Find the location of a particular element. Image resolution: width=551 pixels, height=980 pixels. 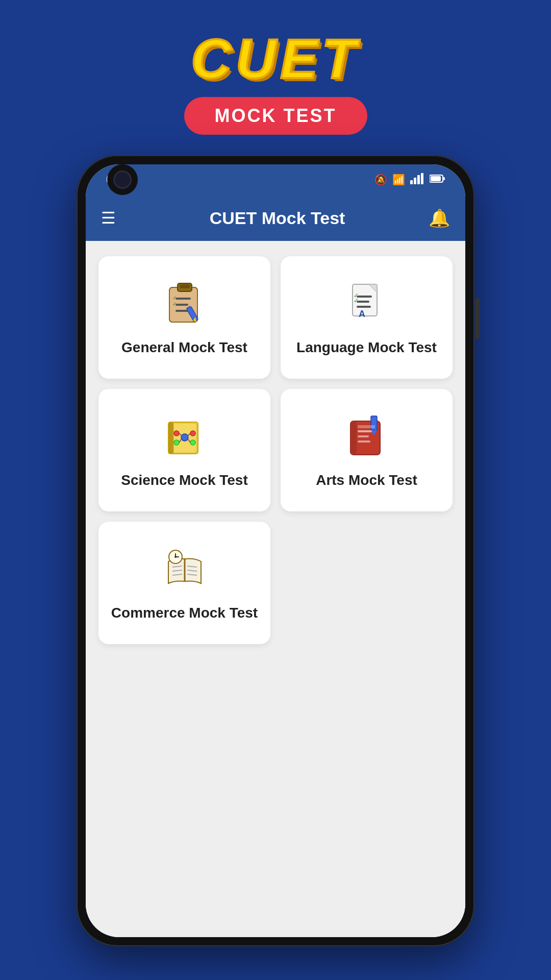

status-icons: 🔕 📶 is located at coordinates (410, 180).